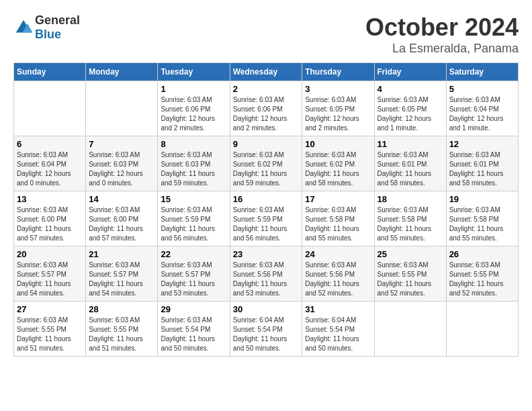 The width and height of the screenshot is (532, 411). Describe the element at coordinates (266, 274) in the screenshot. I see `calendar-week-row: 20Sunrise: 6:03 AM Sunset: 5:57 PM Dayli…` at that location.